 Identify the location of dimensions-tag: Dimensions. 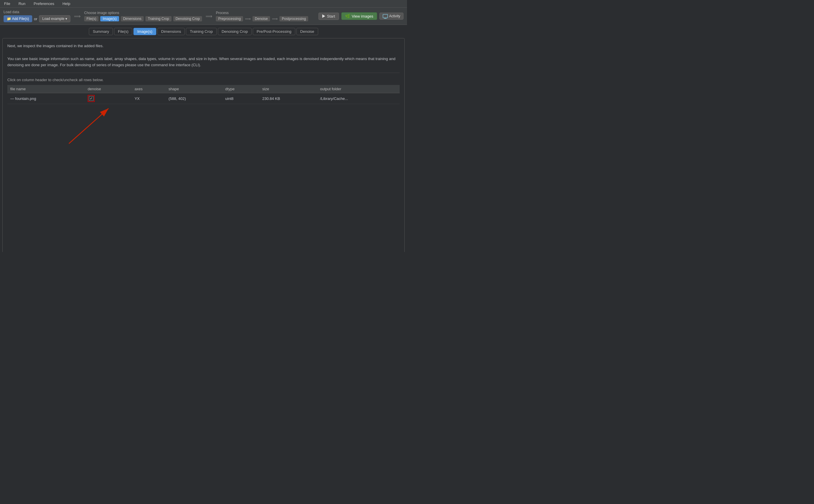
(132, 19).